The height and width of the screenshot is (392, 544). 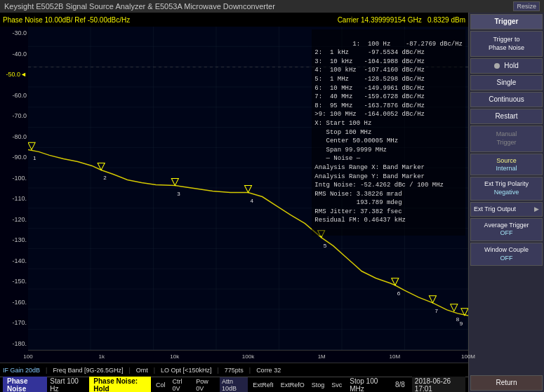 I want to click on hold-button-label: Hold, so click(x=511, y=66).